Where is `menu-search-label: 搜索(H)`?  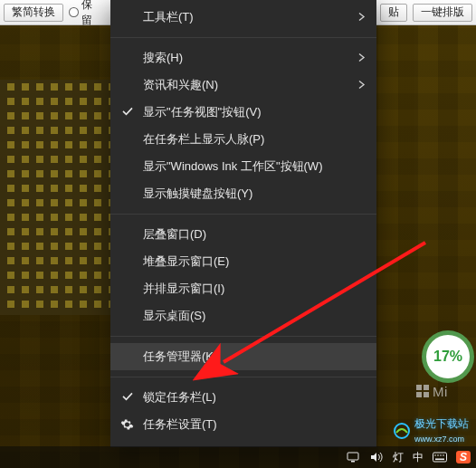
menu-search-label: 搜索(H) is located at coordinates (163, 58).